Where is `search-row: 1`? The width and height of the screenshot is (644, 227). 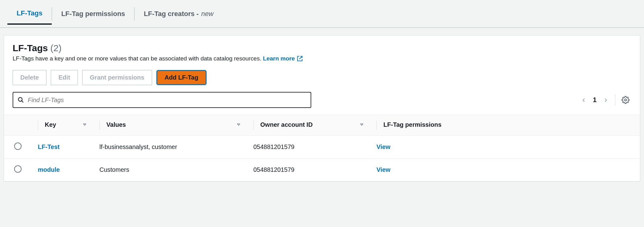
search-row: 1 is located at coordinates (322, 99).